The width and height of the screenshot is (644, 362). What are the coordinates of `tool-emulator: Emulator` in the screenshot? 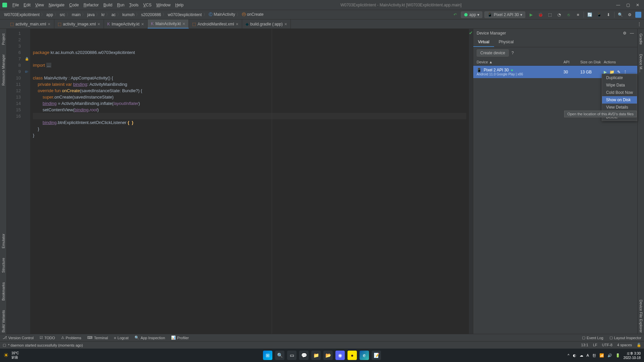 It's located at (3, 241).